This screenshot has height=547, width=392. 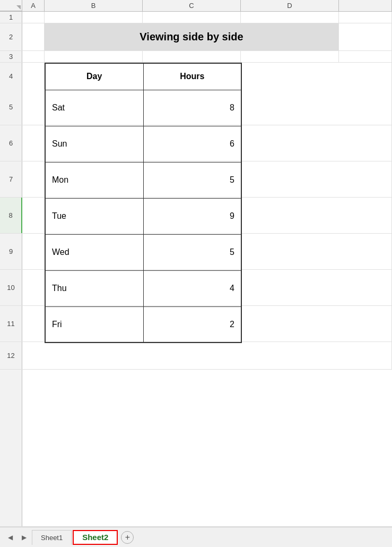 What do you see at coordinates (192, 324) in the screenshot?
I see `cell-hours-7: 2` at bounding box center [192, 324].